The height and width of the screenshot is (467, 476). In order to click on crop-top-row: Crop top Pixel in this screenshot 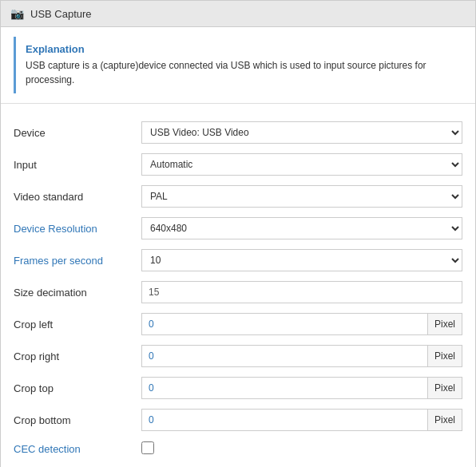, I will do `click(238, 388)`.